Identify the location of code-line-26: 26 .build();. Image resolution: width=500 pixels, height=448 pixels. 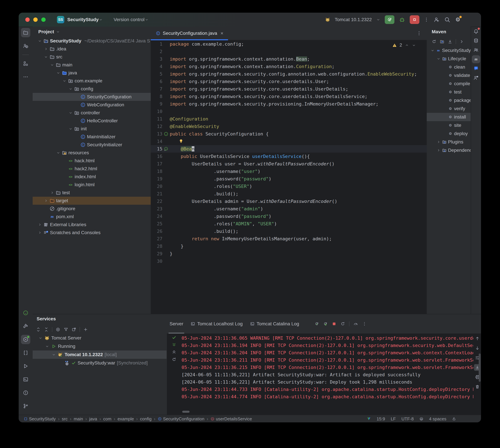
(289, 231).